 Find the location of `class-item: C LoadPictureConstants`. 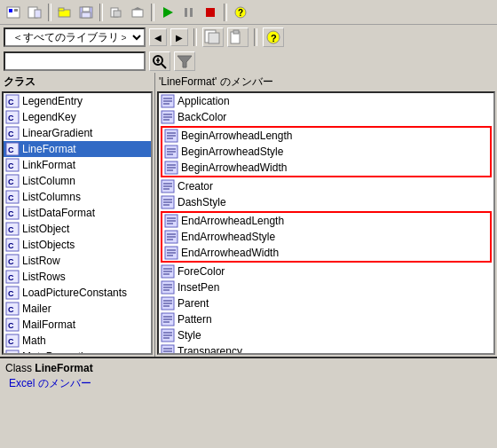

class-item: C LoadPictureConstants is located at coordinates (77, 293).